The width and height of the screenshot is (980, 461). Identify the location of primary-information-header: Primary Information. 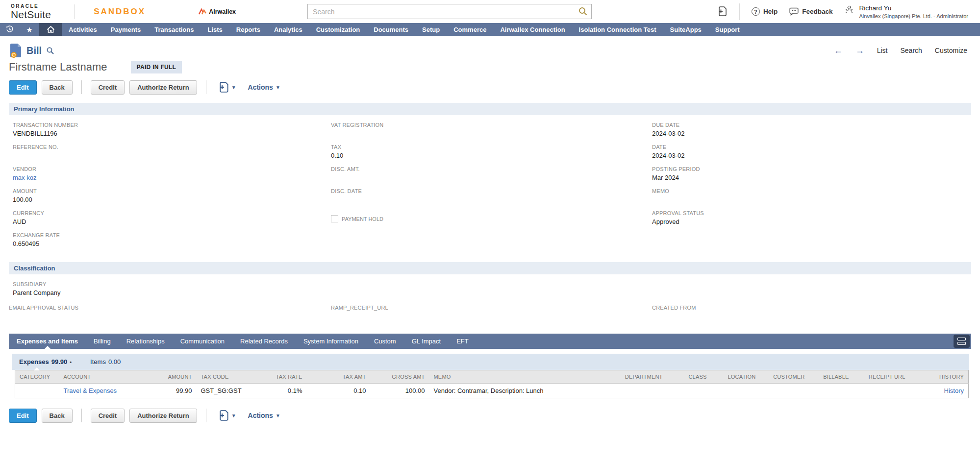
(490, 109).